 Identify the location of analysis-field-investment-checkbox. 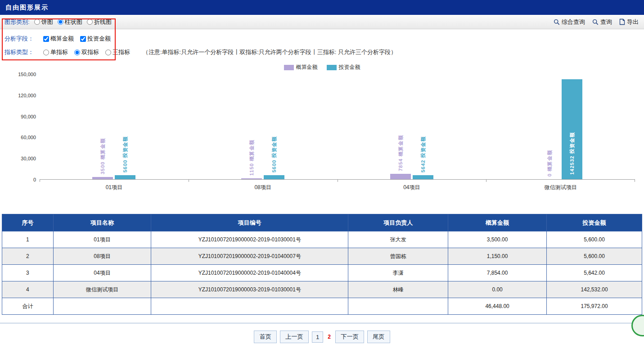
(83, 39).